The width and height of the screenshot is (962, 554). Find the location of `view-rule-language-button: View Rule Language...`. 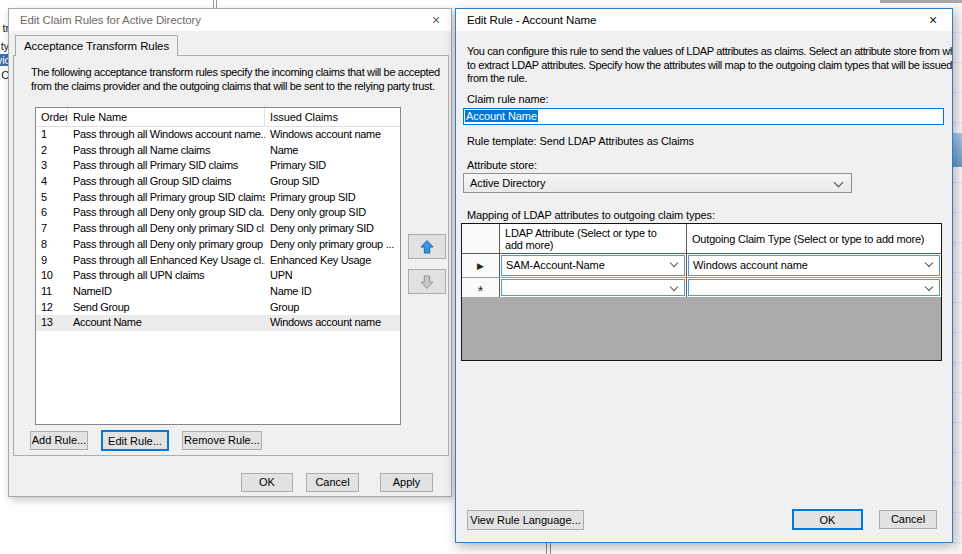

view-rule-language-button: View Rule Language... is located at coordinates (526, 520).